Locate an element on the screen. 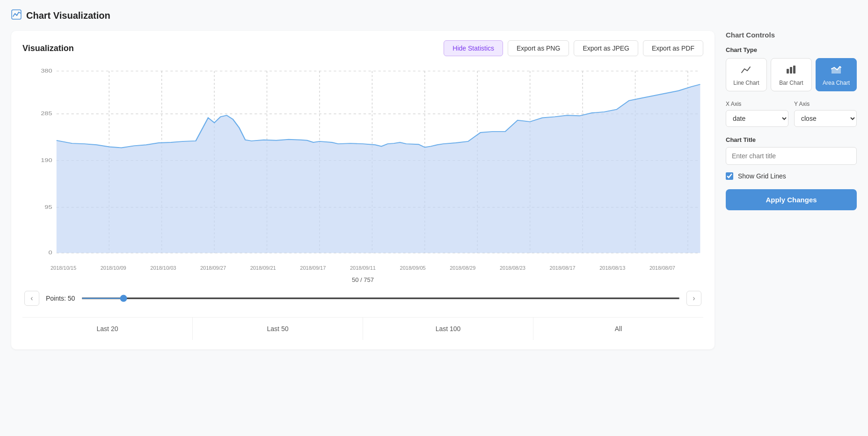 This screenshot has height=436, width=868. x-label-9: 2018/08/23 is located at coordinates (513, 268).